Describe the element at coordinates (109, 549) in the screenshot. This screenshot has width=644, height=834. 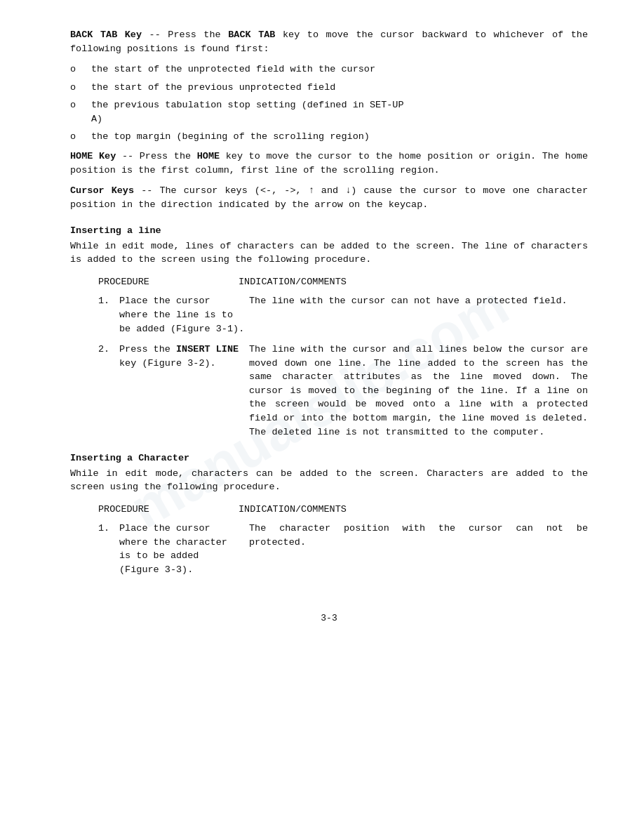
I see `step-number-char-1: 1.` at that location.